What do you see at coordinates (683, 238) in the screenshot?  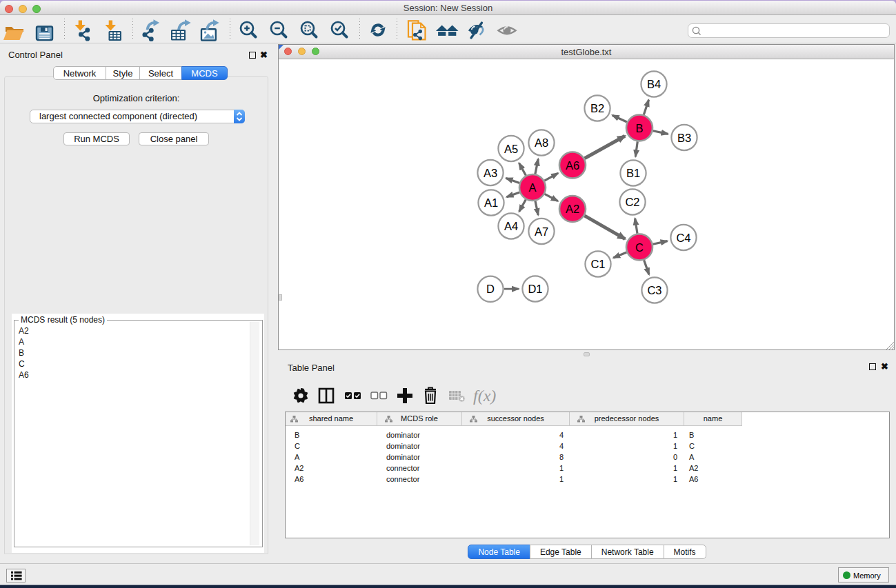 I see `svg-text: C4` at bounding box center [683, 238].